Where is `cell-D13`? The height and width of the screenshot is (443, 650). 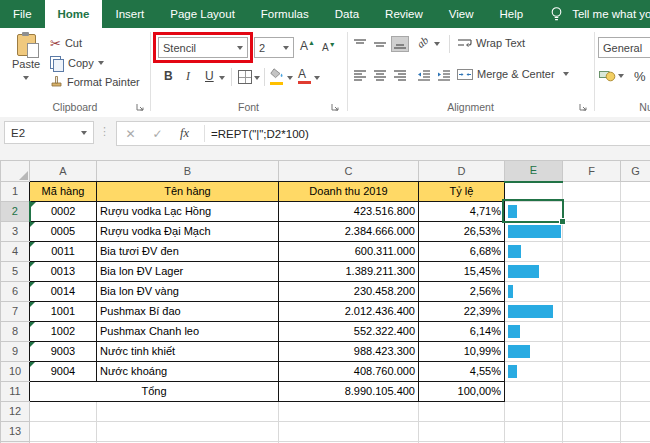 cell-D13 is located at coordinates (462, 432).